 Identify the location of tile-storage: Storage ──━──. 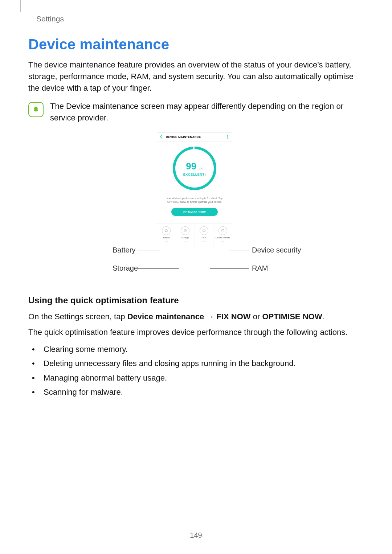
(185, 237).